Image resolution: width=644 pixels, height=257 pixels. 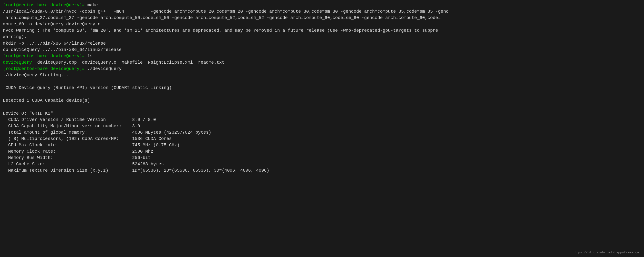 What do you see at coordinates (322, 75) in the screenshot?
I see `line-12: ./deviceQuery Starting...` at bounding box center [322, 75].